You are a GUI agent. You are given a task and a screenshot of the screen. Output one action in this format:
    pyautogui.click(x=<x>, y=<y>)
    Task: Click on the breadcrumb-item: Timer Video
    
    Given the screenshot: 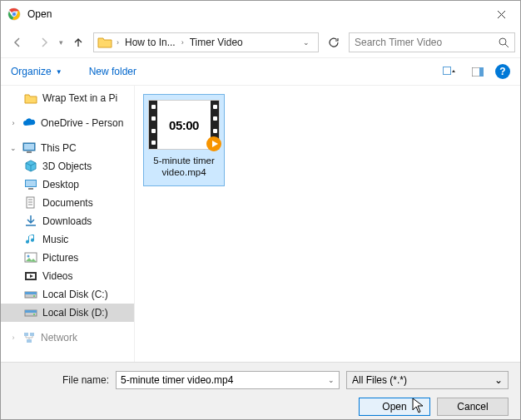 What is the action you would take?
    pyautogui.click(x=216, y=42)
    